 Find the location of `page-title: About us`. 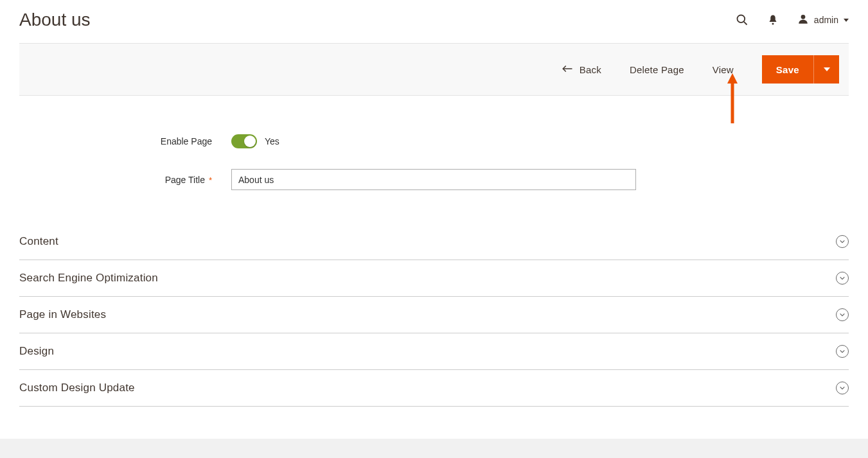

page-title: About us is located at coordinates (55, 20).